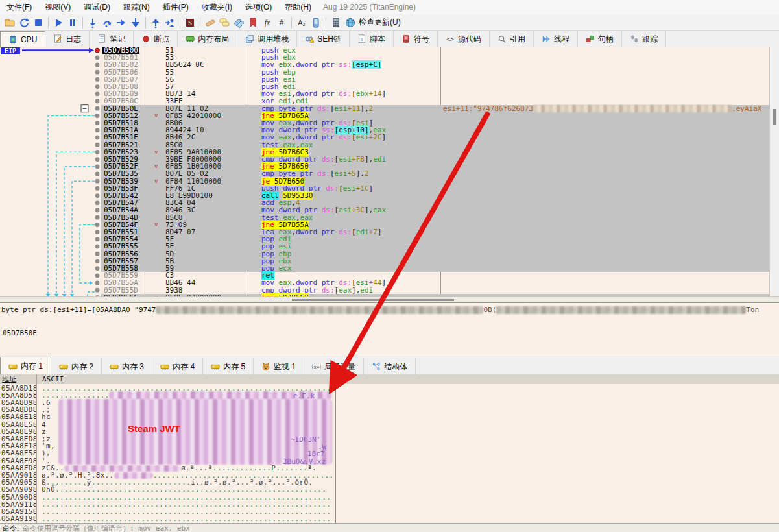 This screenshot has width=779, height=532. I want to click on bytes-cell: 8B5C24 0C, so click(185, 65).